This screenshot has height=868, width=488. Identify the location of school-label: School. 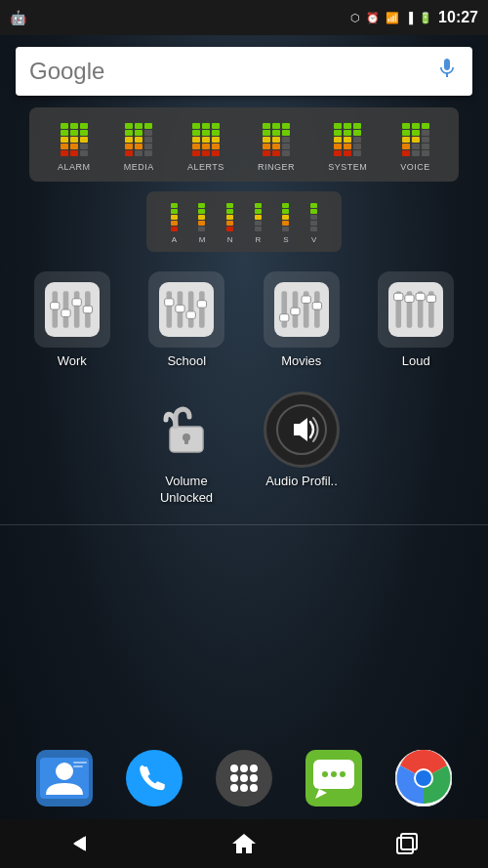
(186, 361).